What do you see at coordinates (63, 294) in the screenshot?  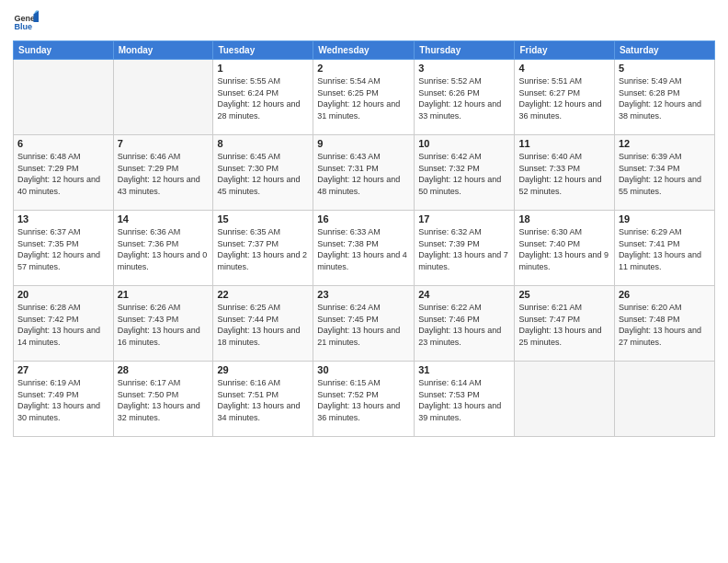 I see `day-number: 20` at bounding box center [63, 294].